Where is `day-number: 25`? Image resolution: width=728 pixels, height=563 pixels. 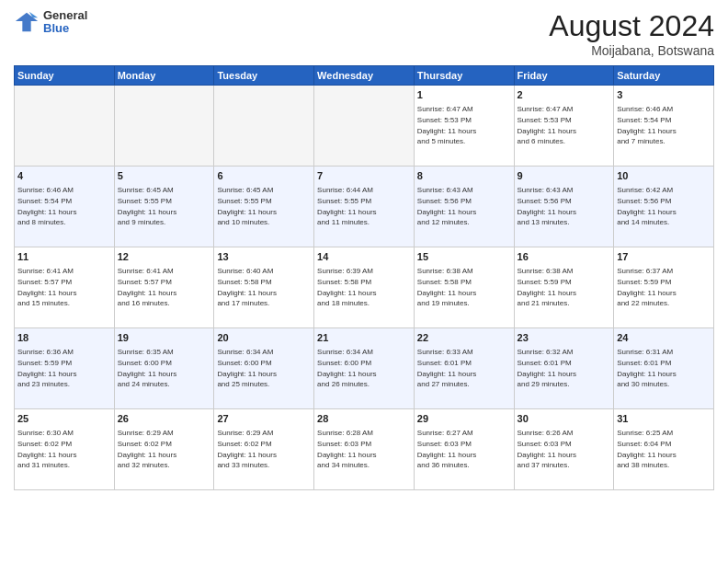
day-number: 25 is located at coordinates (64, 419).